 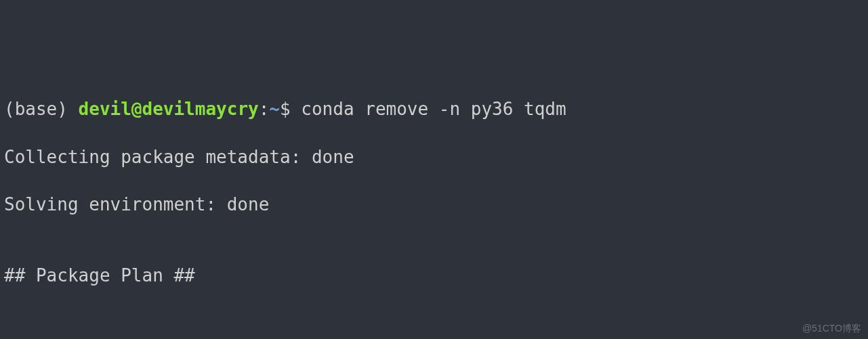 I want to click on user-host: devil@devilmaycry, so click(x=169, y=109).